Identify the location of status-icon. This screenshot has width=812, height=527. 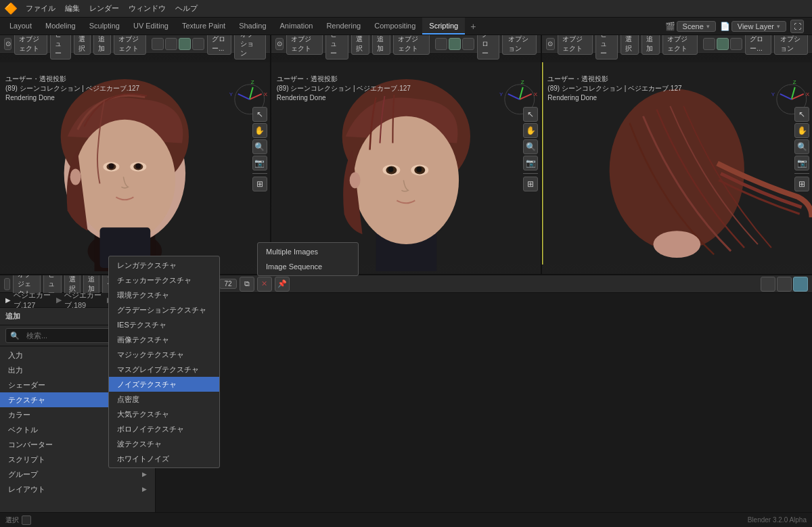
(26, 520).